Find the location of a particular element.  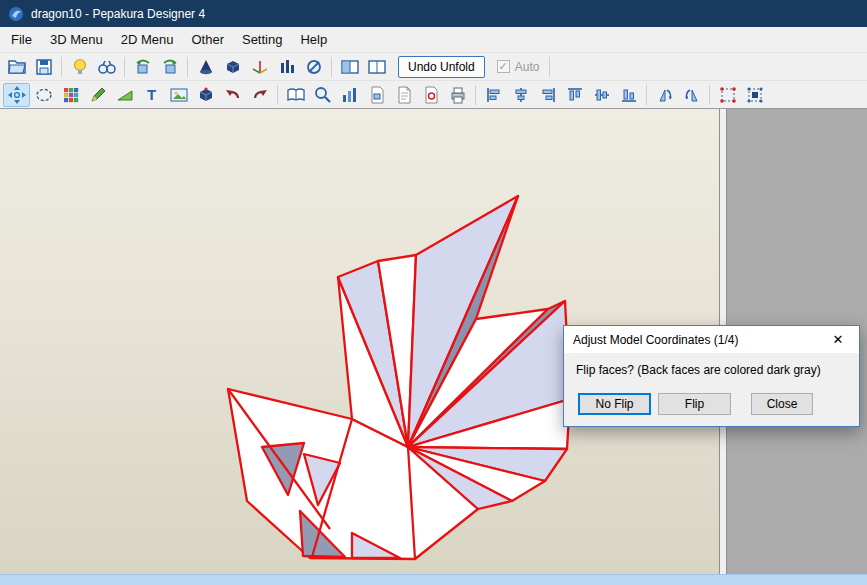

menu-other: Other is located at coordinates (208, 40).